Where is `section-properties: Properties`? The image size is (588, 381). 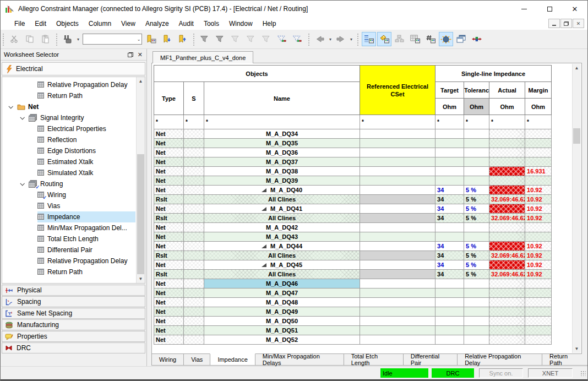 section-properties: Properties is located at coordinates (74, 336).